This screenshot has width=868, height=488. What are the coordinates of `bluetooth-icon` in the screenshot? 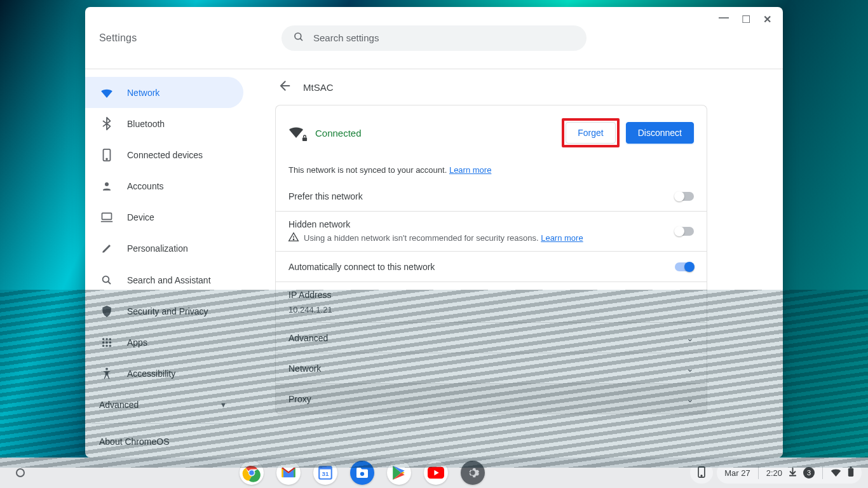 It's located at (107, 124).